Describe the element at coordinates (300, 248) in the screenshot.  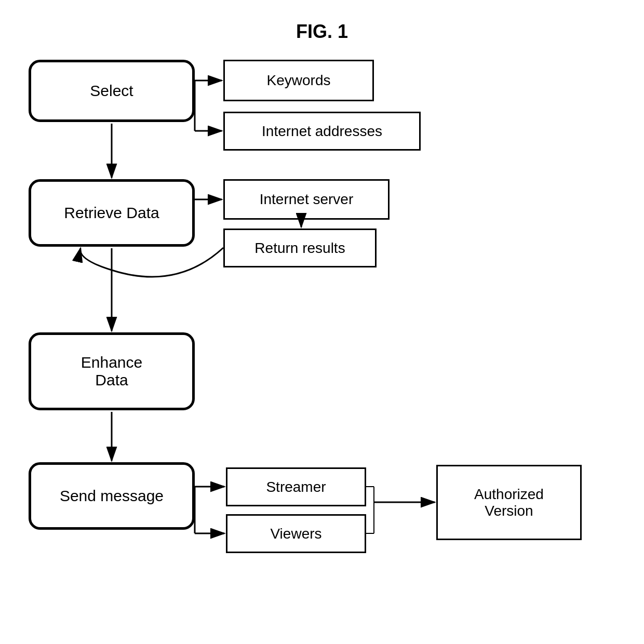
I see `return-results-box: Return results` at that location.